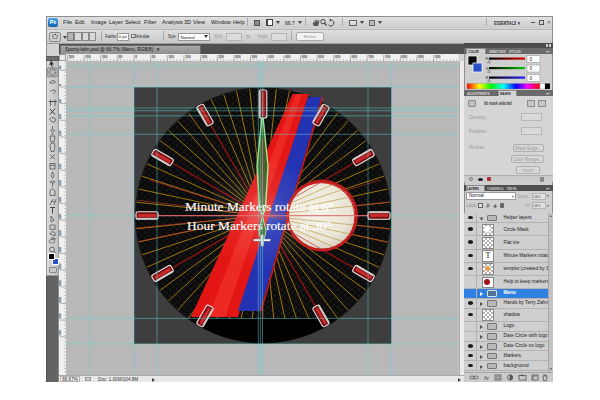 The image size is (600, 400). Describe the element at coordinates (488, 58) in the screenshot. I see `svg-text: R` at that location.